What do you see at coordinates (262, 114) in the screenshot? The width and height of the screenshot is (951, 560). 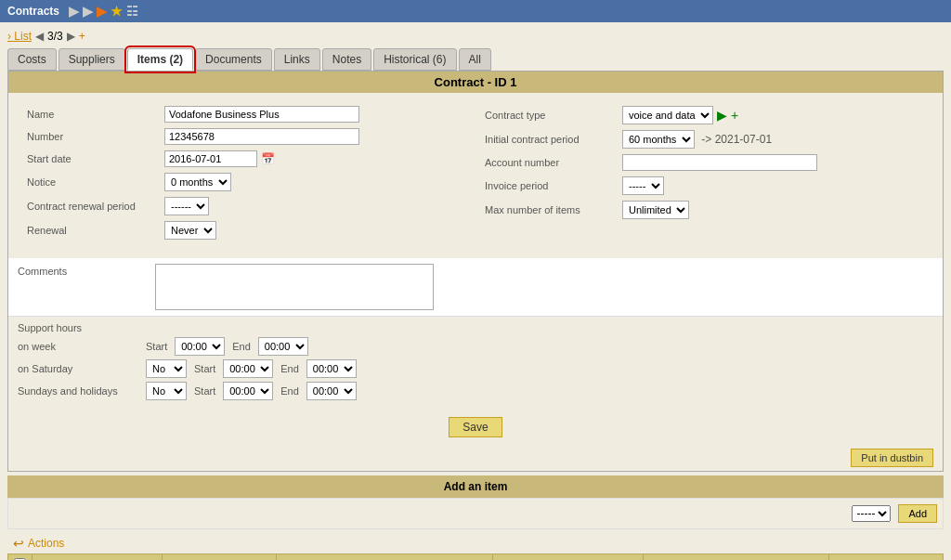 I see `name-input` at bounding box center [262, 114].